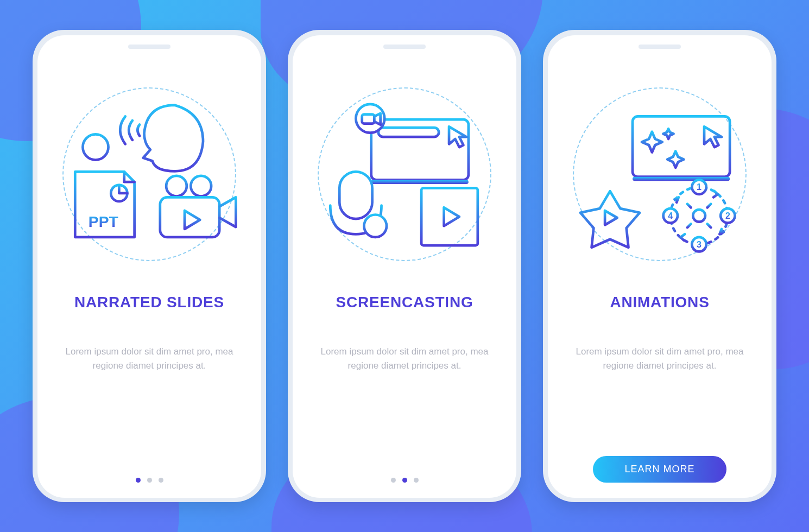  I want to click on svg-text: 3, so click(699, 244).